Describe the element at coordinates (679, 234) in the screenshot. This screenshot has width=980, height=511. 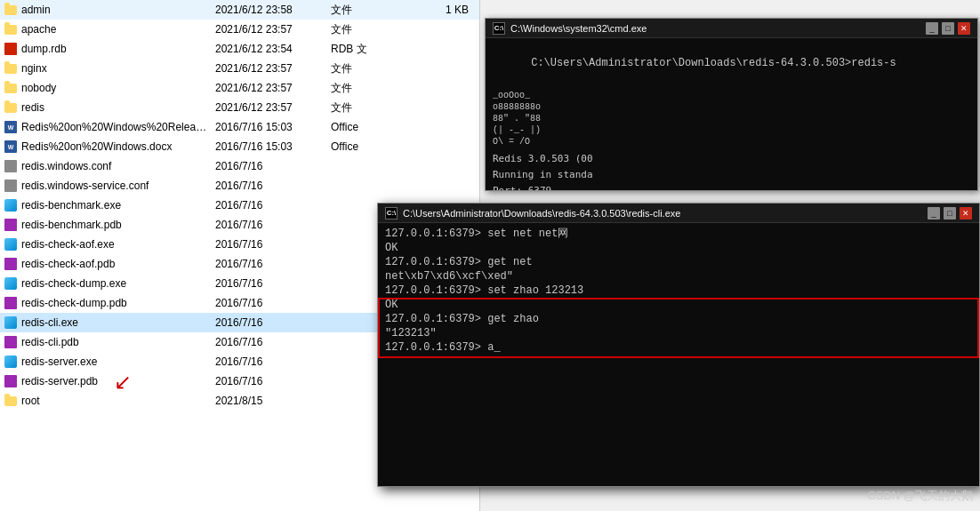
I see `cmd-line: 127.0.0.1:6379> set net net网` at that location.